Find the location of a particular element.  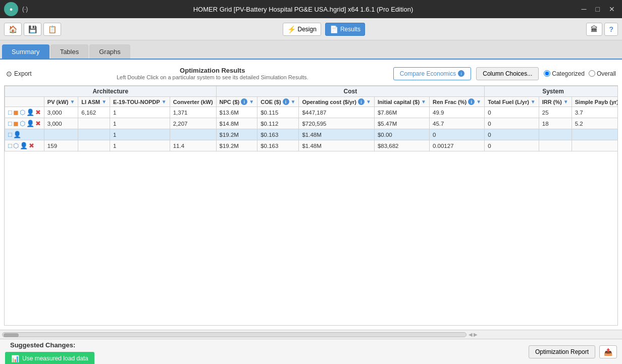

compare-info-icon: i is located at coordinates (461, 74).